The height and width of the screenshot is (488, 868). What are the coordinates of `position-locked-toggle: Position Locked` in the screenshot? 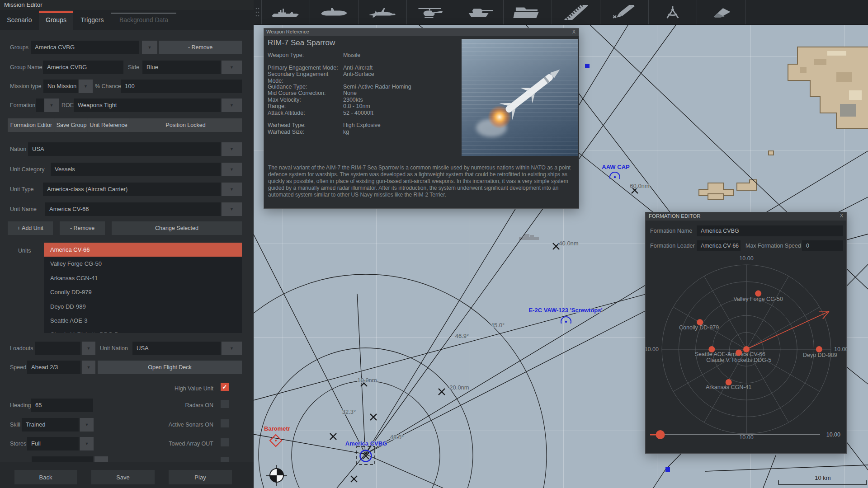 It's located at (185, 125).